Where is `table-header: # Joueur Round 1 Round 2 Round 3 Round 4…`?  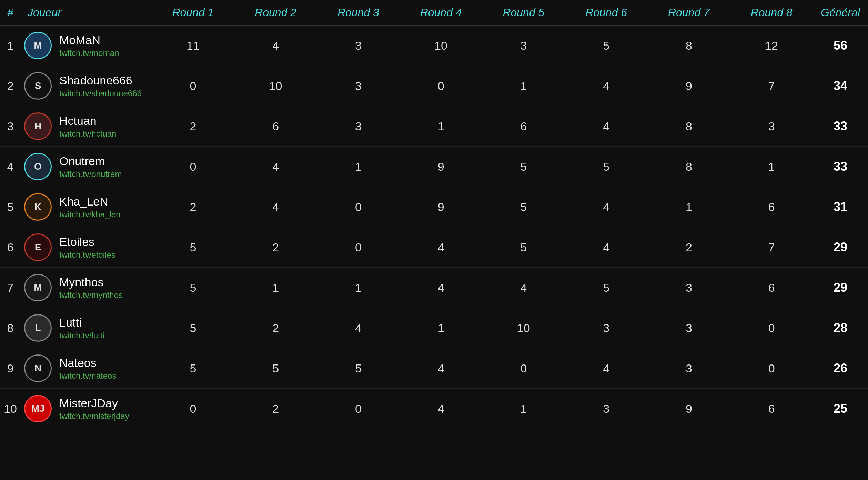 table-header: # Joueur Round 1 Round 2 Round 3 Round 4… is located at coordinates (434, 13).